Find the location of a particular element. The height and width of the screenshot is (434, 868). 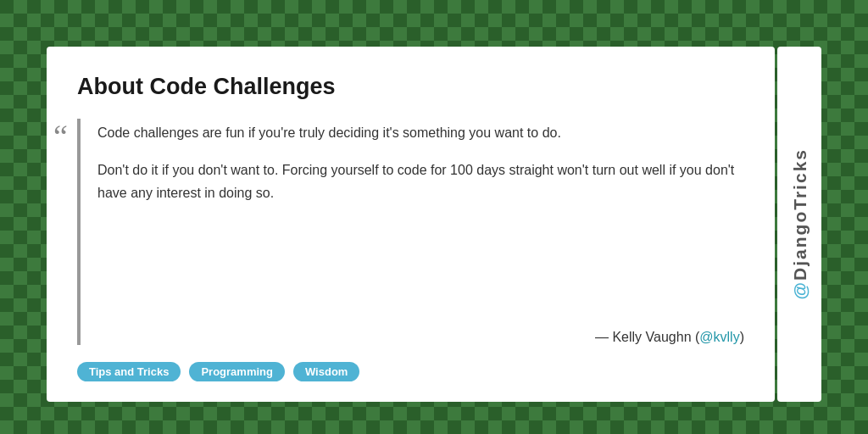

quote-mark-icon: “ is located at coordinates (61, 136).